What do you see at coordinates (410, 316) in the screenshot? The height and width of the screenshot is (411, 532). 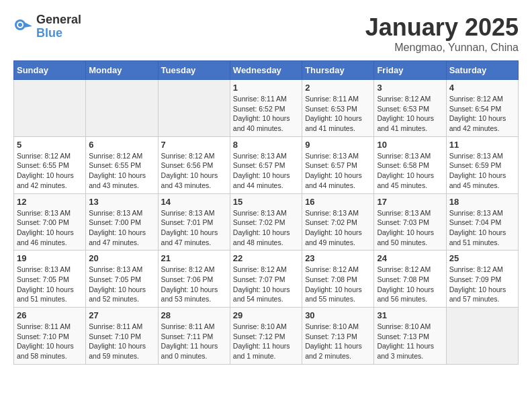 I see `day-number: 31` at bounding box center [410, 316].